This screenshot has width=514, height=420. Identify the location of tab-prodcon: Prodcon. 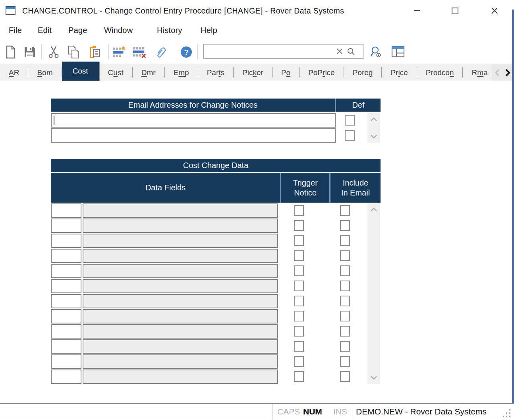
(440, 72).